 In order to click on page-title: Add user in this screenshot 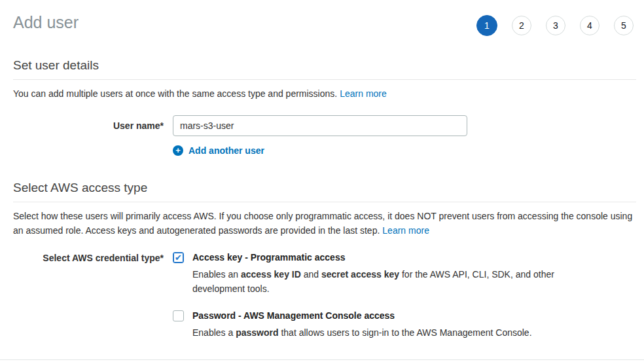, I will do `click(46, 22)`.